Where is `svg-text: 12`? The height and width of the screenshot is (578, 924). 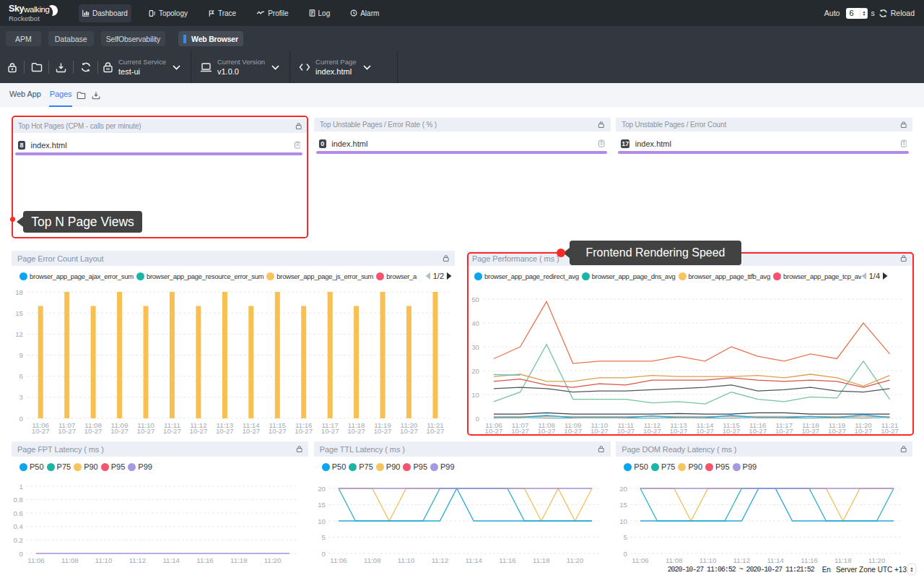 svg-text: 12 is located at coordinates (19, 334).